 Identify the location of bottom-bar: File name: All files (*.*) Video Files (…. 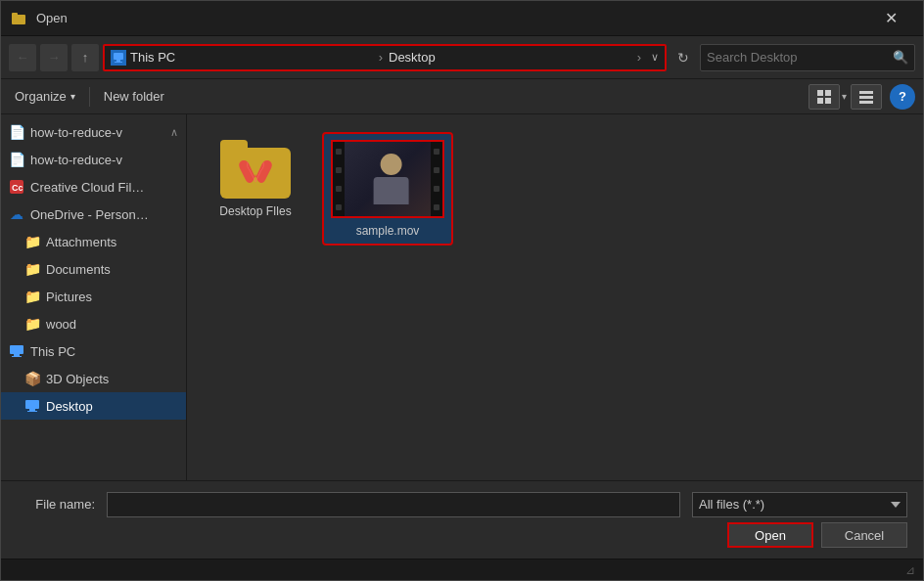
(462, 519).